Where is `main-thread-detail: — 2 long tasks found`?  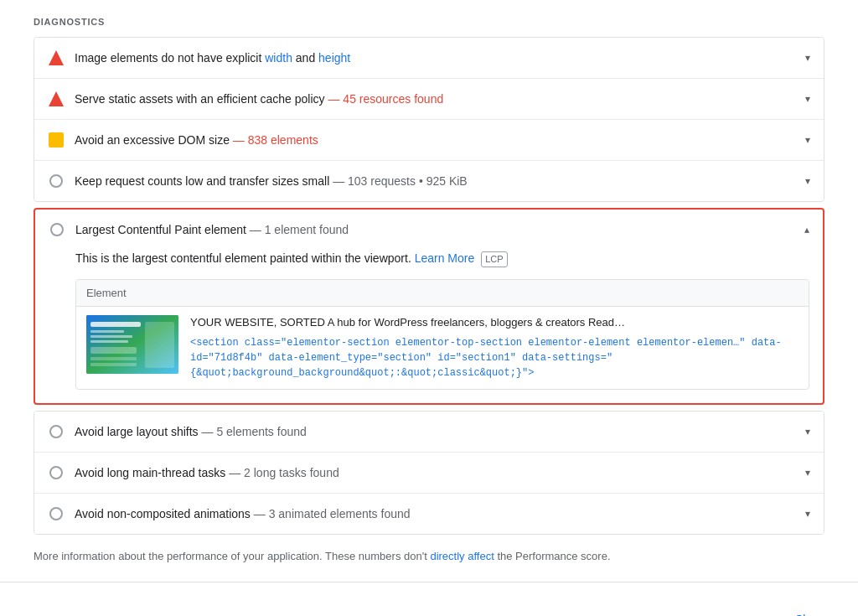
main-thread-detail: — 2 long tasks found is located at coordinates (284, 473).